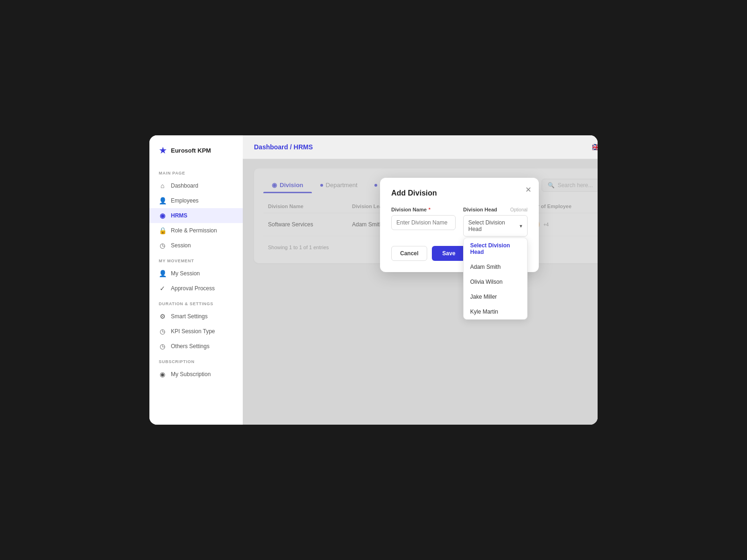  What do you see at coordinates (303, 147) in the screenshot?
I see `breadcrumb-current: HRMS` at bounding box center [303, 147].